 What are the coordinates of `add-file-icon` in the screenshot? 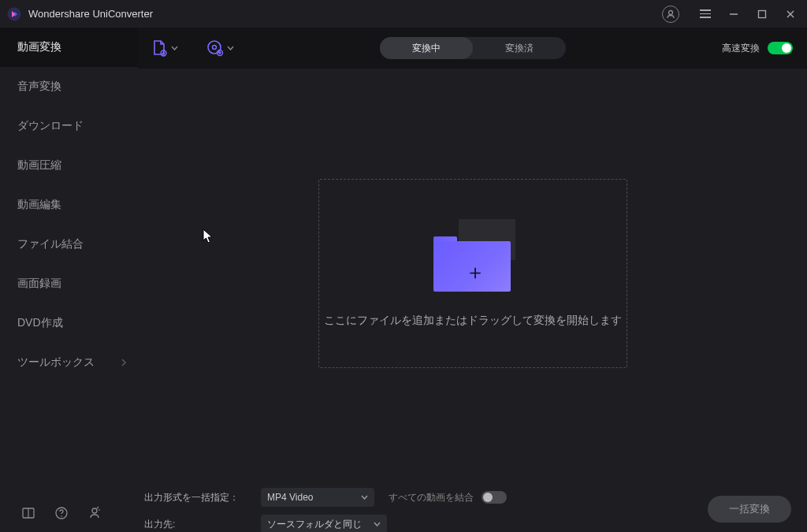 It's located at (159, 48).